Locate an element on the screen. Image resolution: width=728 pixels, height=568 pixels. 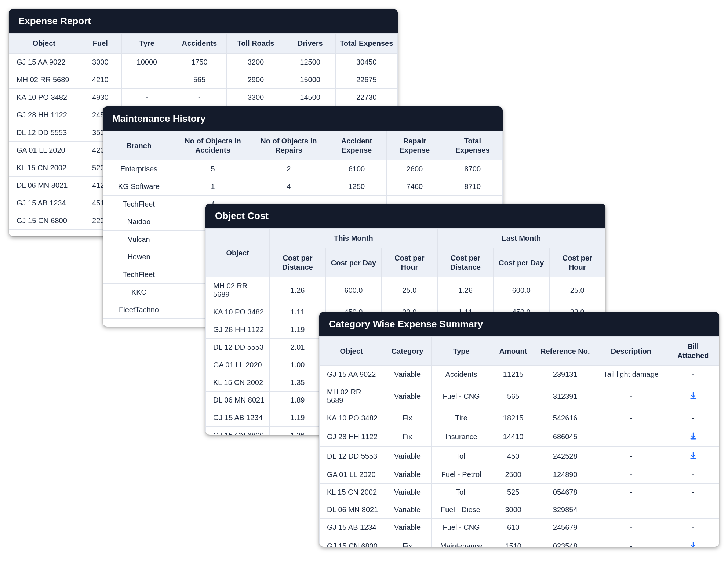
object-cost-cell: GJ 15 AB 1234 is located at coordinates (238, 418).